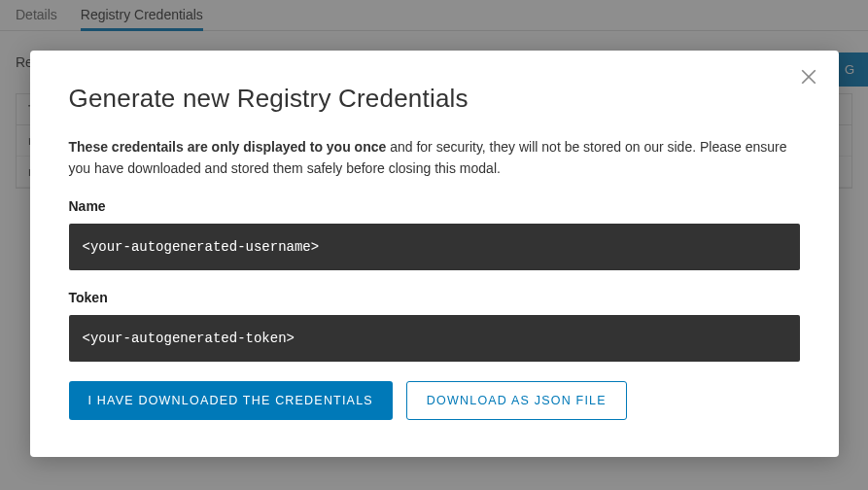 The image size is (868, 490). Describe the element at coordinates (434, 158) in the screenshot. I see `modal-description: These credentails are only displayed to …` at that location.